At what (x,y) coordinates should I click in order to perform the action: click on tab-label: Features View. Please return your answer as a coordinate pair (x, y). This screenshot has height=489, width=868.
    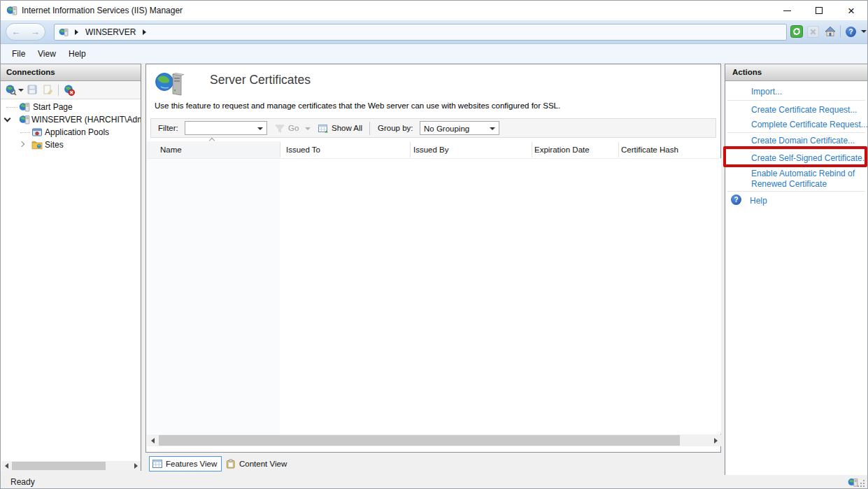
    Looking at the image, I should click on (192, 464).